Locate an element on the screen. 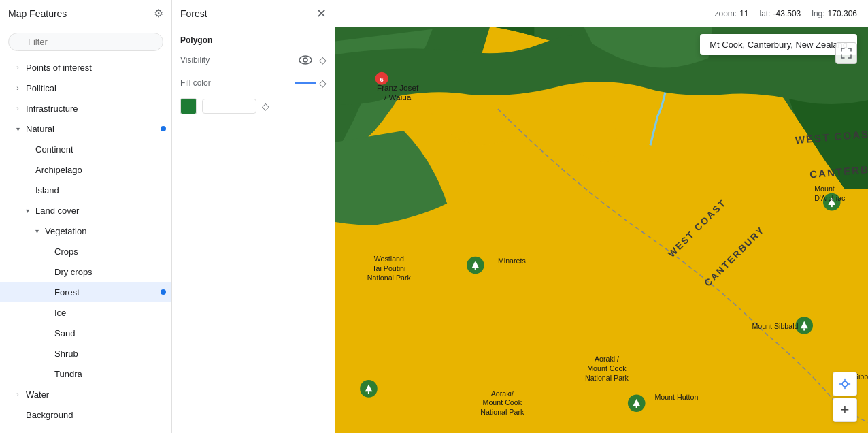  sidebar-item-water: ›Water is located at coordinates (86, 394).